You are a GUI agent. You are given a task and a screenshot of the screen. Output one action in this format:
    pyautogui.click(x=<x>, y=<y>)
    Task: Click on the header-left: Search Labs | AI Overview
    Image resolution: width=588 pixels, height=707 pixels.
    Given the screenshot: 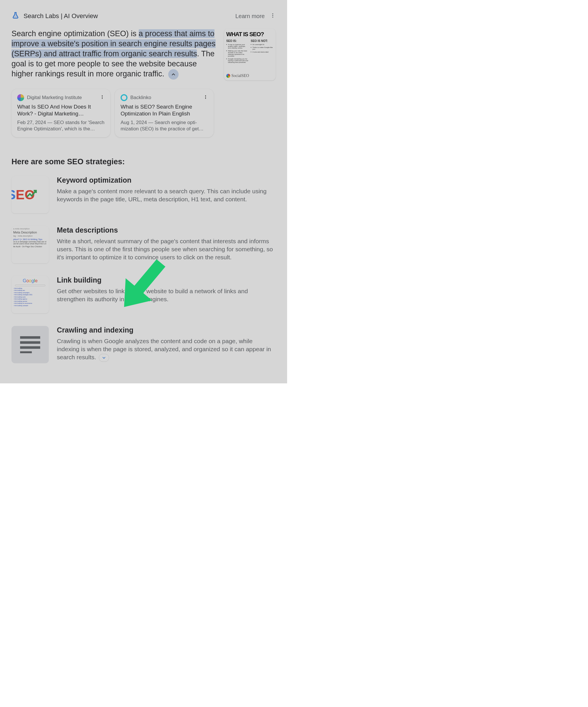 What is the action you would take?
    pyautogui.click(x=55, y=16)
    